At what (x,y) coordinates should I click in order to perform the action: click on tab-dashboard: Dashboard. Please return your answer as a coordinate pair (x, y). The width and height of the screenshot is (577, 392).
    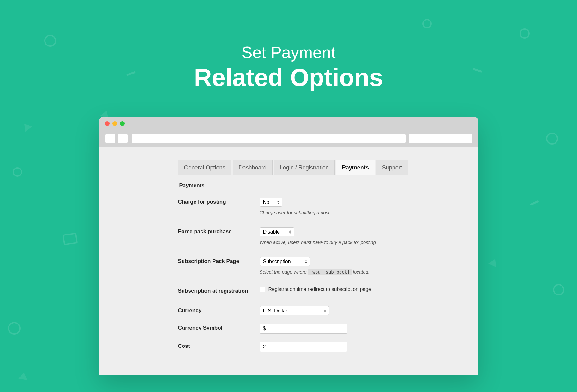
    Looking at the image, I should click on (253, 168).